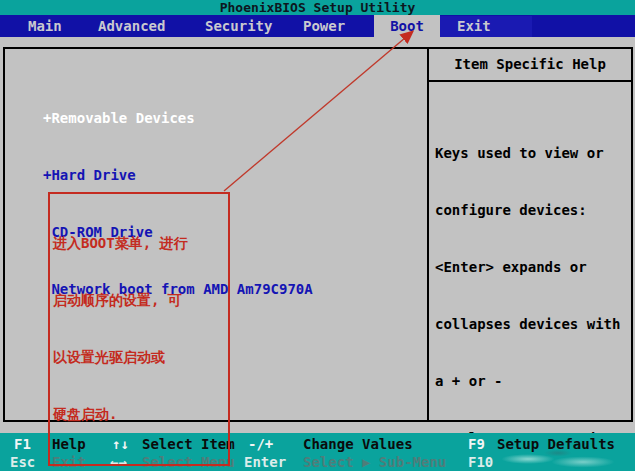  Describe the element at coordinates (532, 268) in the screenshot. I see `help-line: <Enter> expands or` at that location.